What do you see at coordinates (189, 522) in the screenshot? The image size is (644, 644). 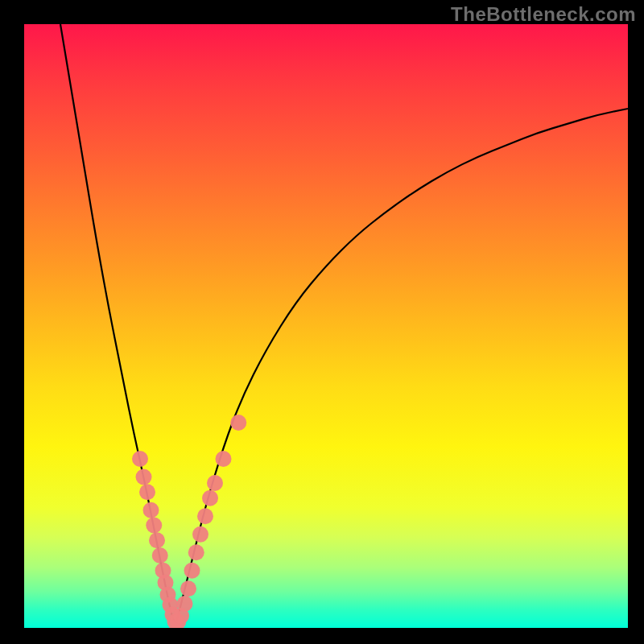 I see `marker-group` at bounding box center [189, 522].